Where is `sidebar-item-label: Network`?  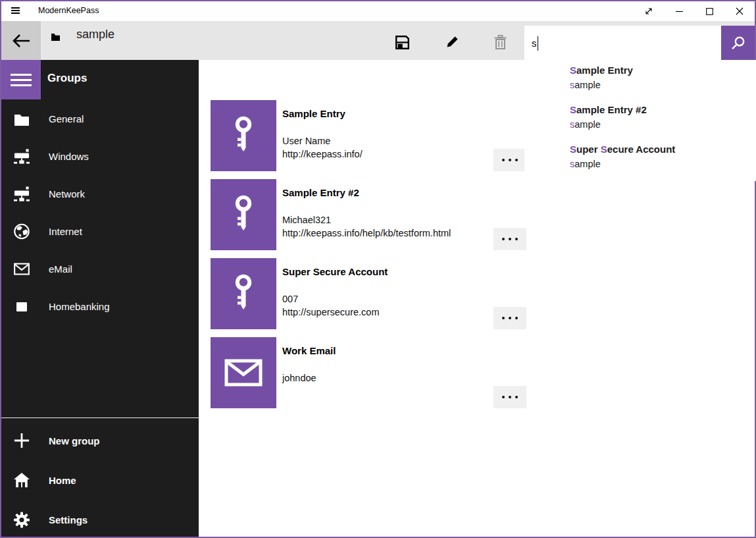 sidebar-item-label: Network is located at coordinates (67, 194).